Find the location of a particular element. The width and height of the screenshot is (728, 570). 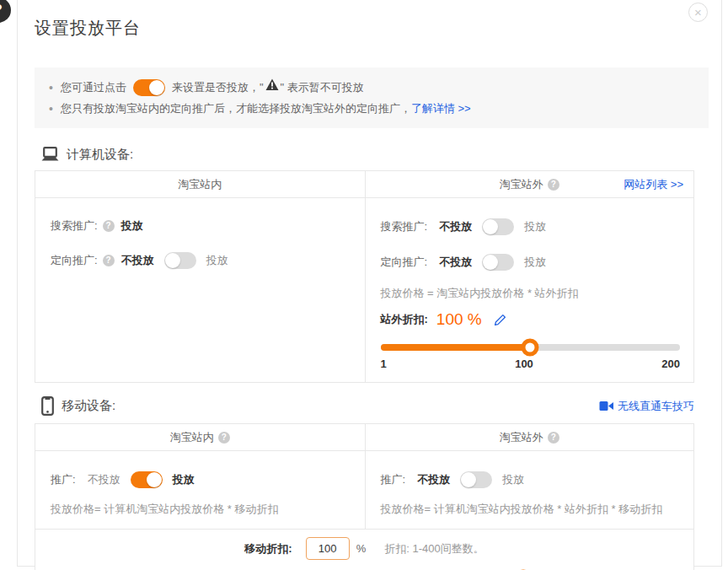

mobile-onsite-price-formula: 投放价格= 计算机淘宝站内投放价格 * 移动折扣 is located at coordinates (201, 509).